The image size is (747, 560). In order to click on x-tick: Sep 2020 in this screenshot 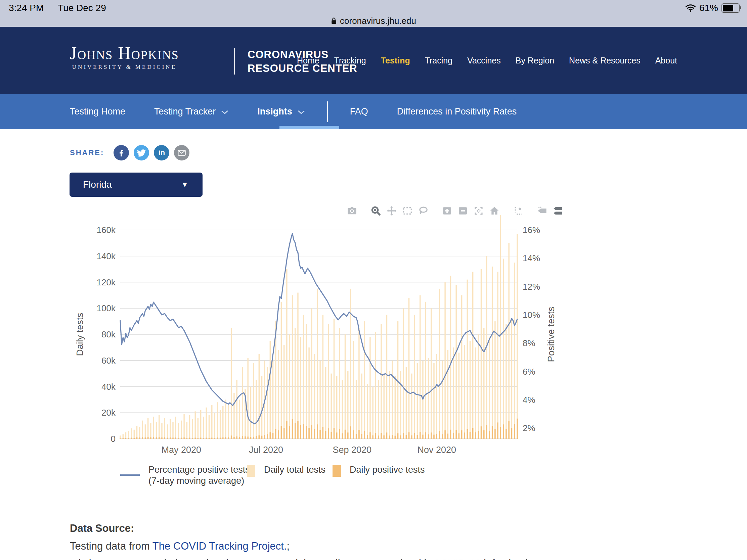, I will do `click(352, 450)`.